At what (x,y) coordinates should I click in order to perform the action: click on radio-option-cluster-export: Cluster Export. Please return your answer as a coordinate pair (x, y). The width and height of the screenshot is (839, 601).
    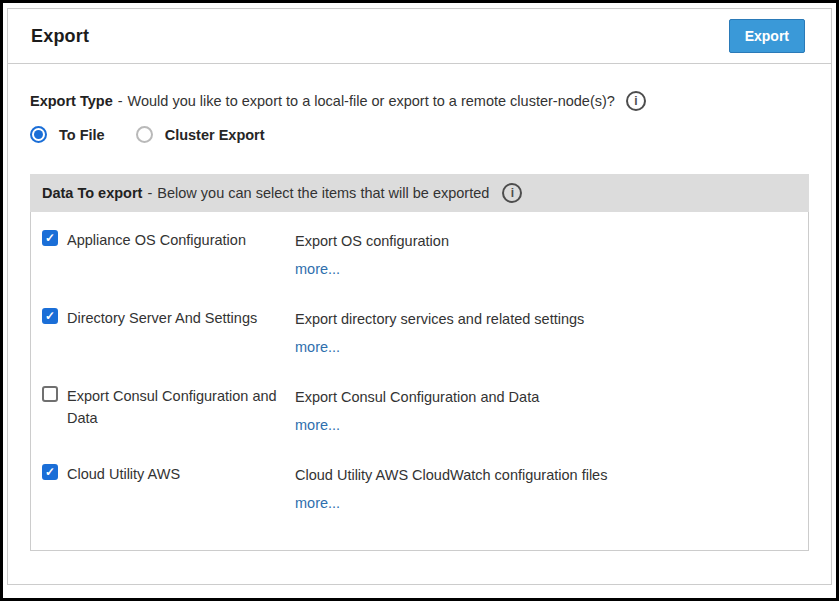
    Looking at the image, I should click on (200, 134).